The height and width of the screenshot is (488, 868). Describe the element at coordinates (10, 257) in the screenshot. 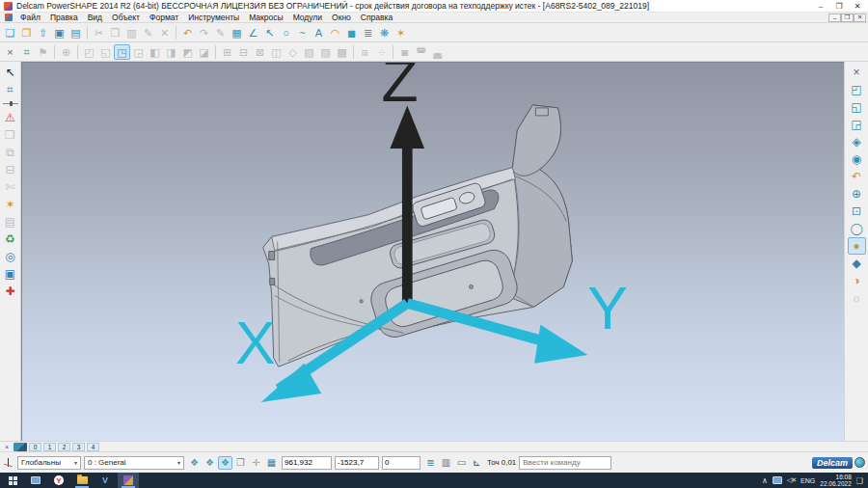

I see `model-analysis-tool: ◎` at that location.